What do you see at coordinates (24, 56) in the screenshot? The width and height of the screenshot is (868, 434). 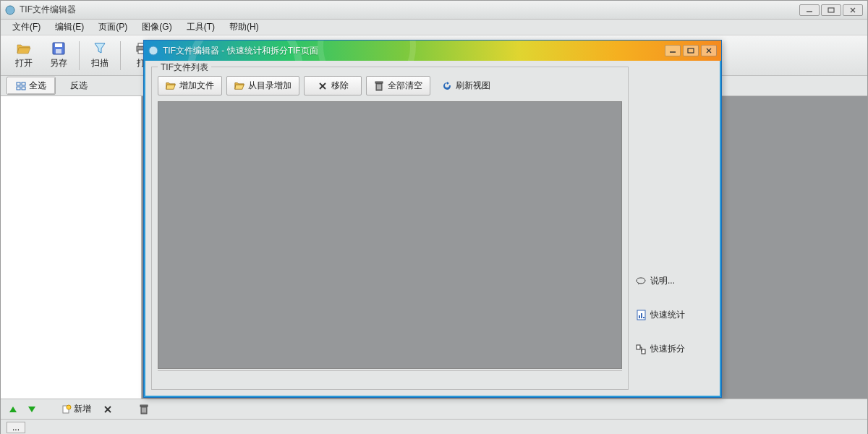 I see `open-button: 打开` at bounding box center [24, 56].